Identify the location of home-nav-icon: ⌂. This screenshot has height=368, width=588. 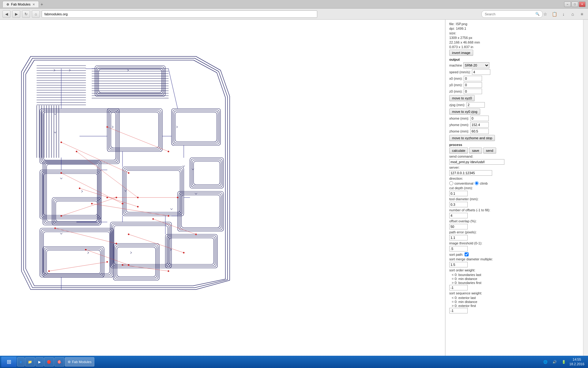
(573, 14).